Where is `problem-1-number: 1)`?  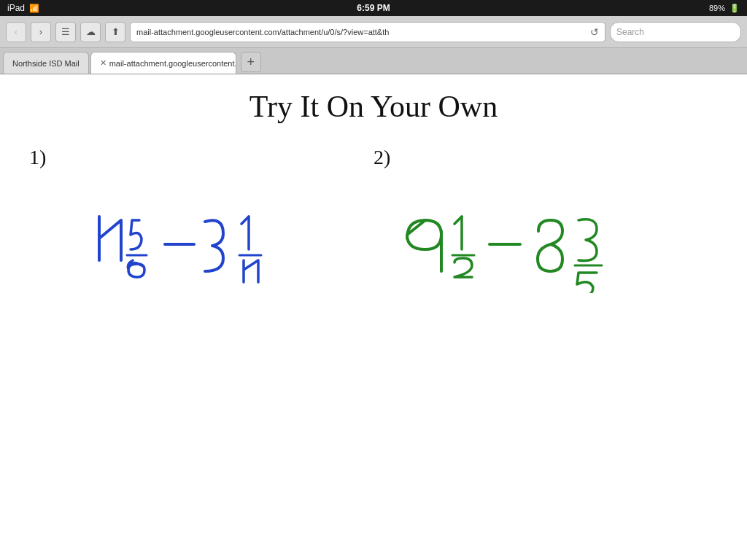 problem-1-number: 1) is located at coordinates (201, 158).